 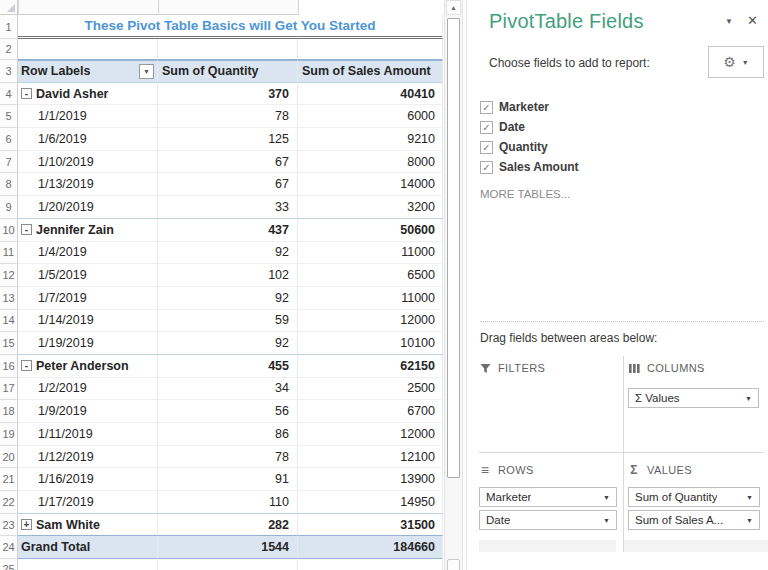 What do you see at coordinates (228, 548) in the screenshot?
I see `cell-quantity: 1544` at bounding box center [228, 548].